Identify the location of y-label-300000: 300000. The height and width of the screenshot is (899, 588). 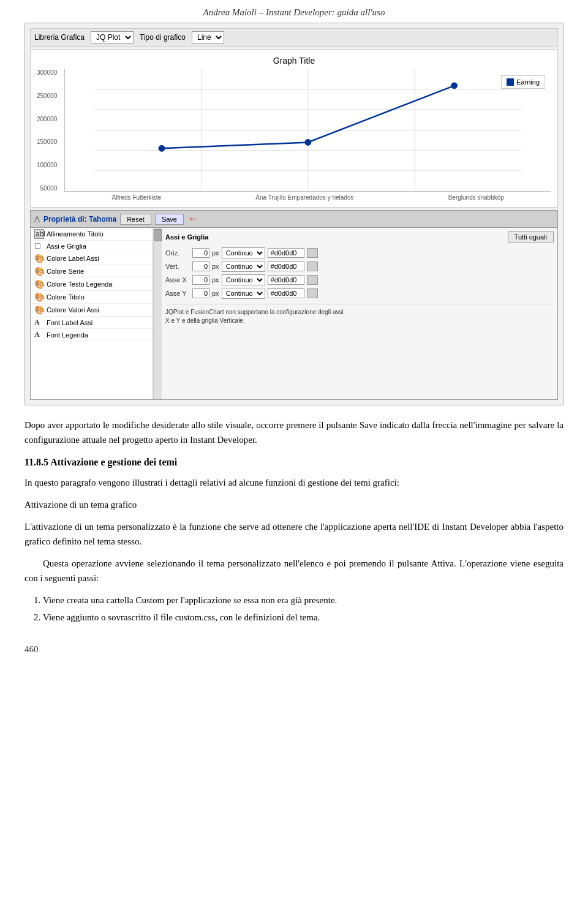
(47, 72).